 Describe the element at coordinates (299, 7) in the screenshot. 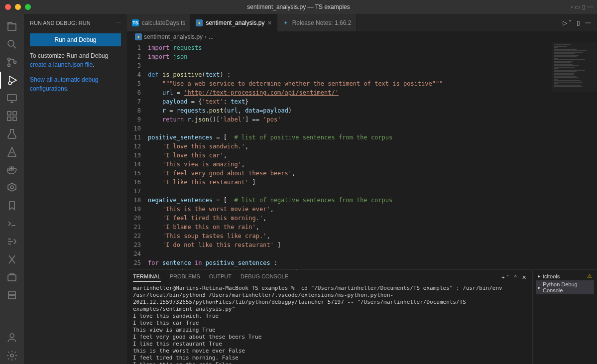

I see `titlebar: sentiment_analysis.py — TS examples ▫ ▭ …` at that location.